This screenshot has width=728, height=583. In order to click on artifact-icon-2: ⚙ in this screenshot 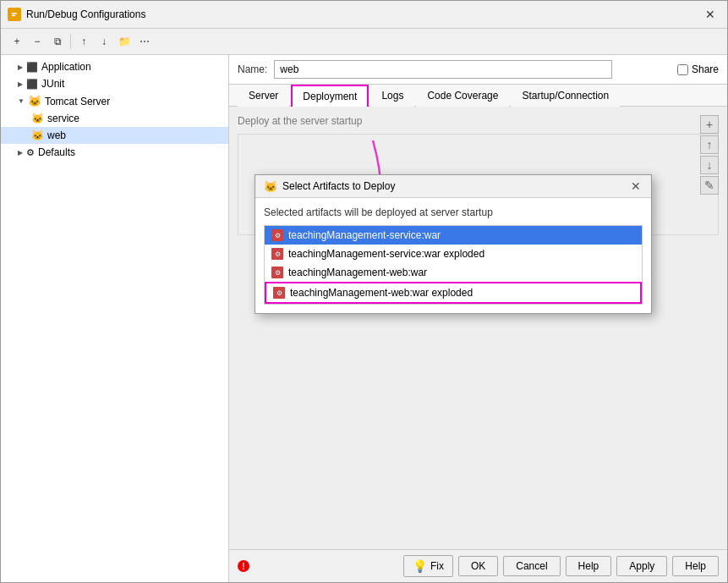, I will do `click(277, 254)`.